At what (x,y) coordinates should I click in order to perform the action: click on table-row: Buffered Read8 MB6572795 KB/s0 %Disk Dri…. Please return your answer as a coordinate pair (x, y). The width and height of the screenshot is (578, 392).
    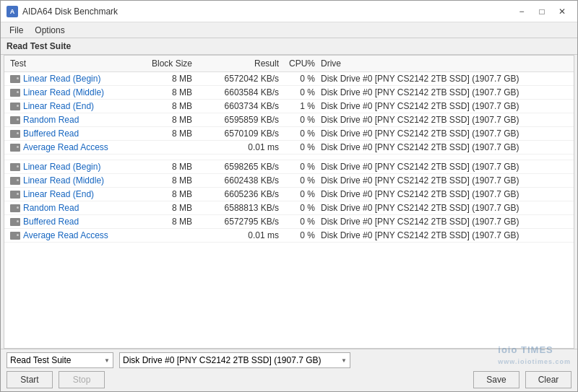
    Looking at the image, I should click on (289, 222).